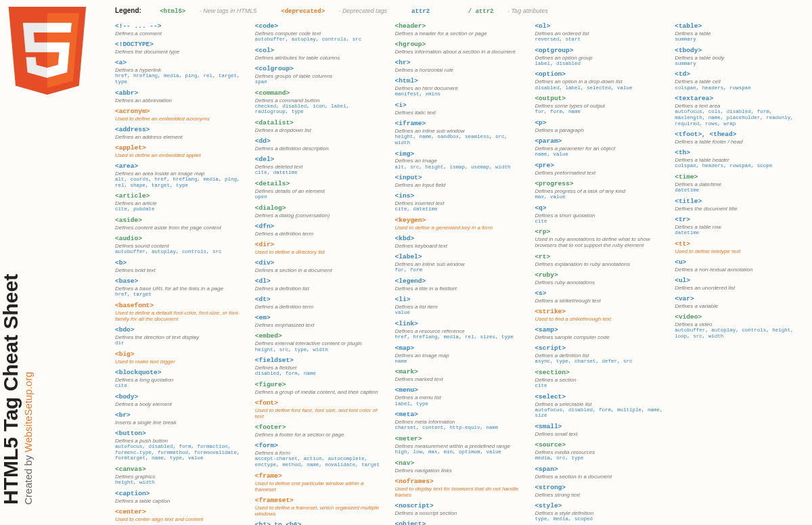  Describe the element at coordinates (321, 227) in the screenshot. I see `tag-name: <dfn>` at that location.